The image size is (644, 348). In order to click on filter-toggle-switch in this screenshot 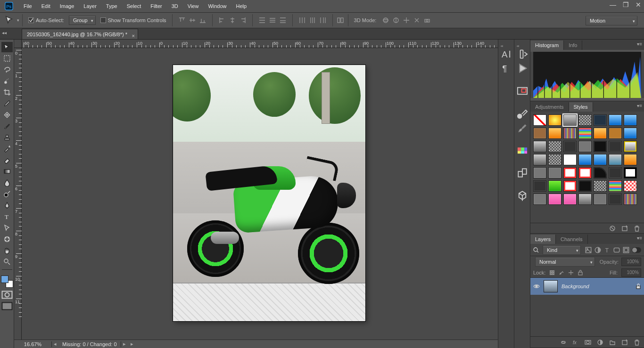, I will do `click(636, 250)`.